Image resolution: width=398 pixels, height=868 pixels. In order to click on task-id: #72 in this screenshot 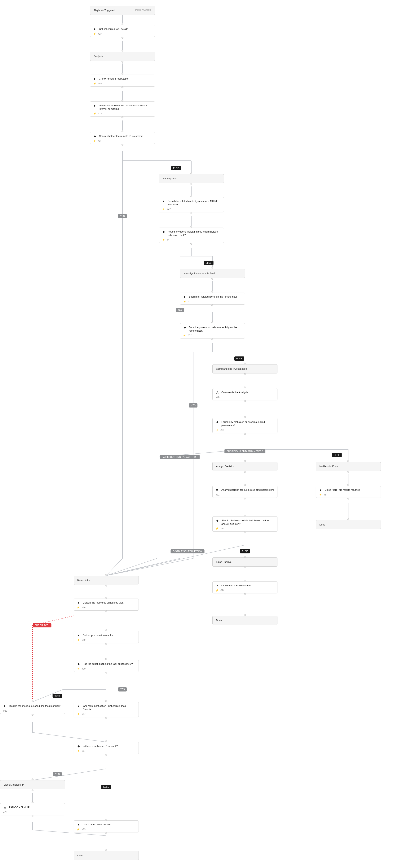, I will do `click(223, 529)`.